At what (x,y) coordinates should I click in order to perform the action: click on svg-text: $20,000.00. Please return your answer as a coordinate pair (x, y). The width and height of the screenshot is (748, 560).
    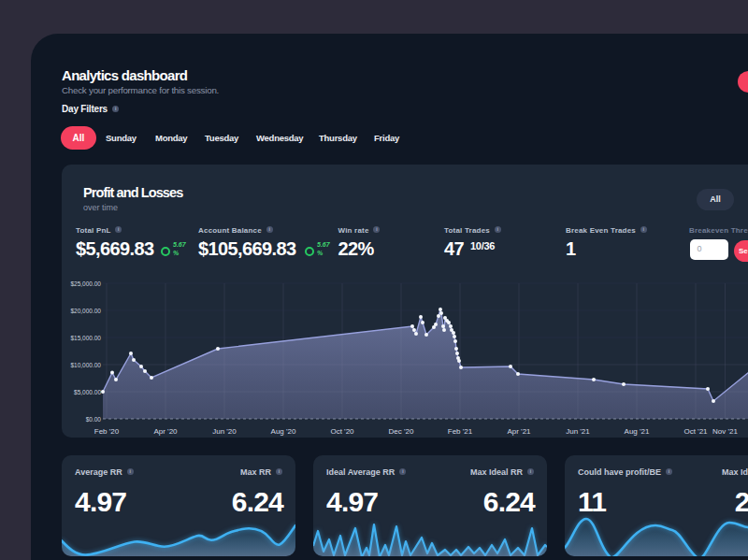
    Looking at the image, I should click on (86, 310).